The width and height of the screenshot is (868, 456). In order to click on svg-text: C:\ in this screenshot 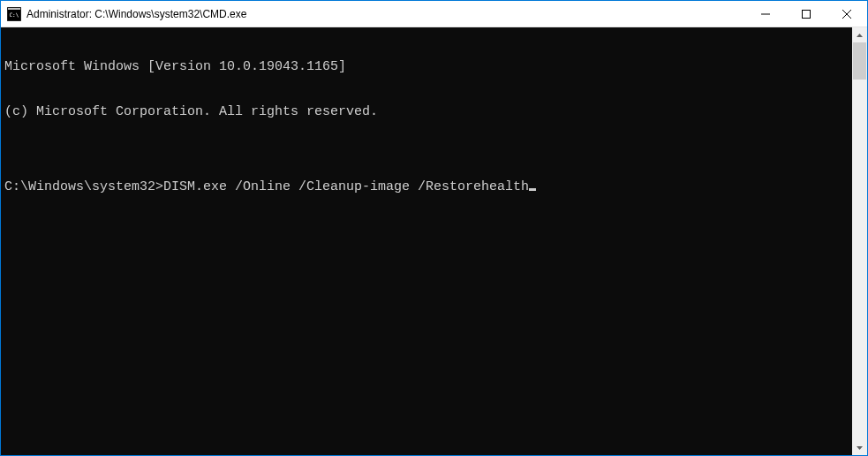, I will do `click(14, 14)`.